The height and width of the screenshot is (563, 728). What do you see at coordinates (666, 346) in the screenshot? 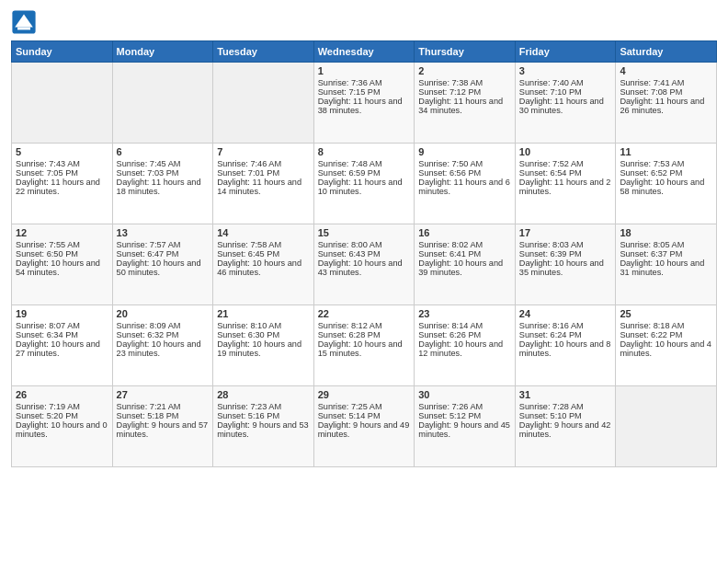
I see `calendar-cell: 25Sunrise: 8:18 AMSunset: 6:22 PMDayligh…` at bounding box center [666, 346].